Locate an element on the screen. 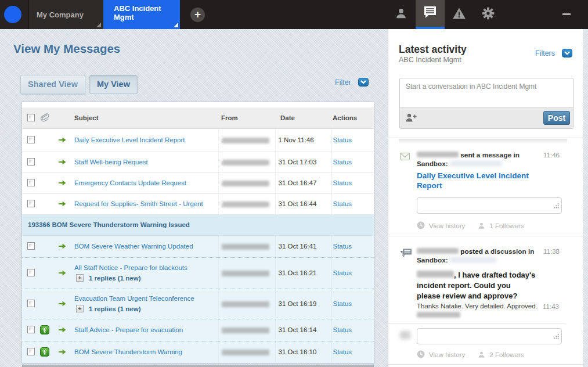 This screenshot has height=367, width=588. message-row: Emergency Contacts Update Request + 31 O… is located at coordinates (198, 183).